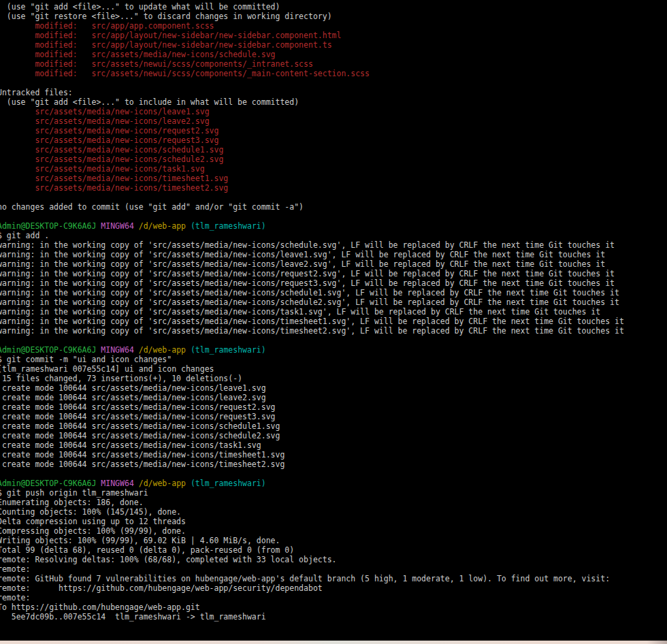  What do you see at coordinates (105, 112) in the screenshot?
I see `terminal-text: src/assets/media/new-icons/leave1.svg` at bounding box center [105, 112].